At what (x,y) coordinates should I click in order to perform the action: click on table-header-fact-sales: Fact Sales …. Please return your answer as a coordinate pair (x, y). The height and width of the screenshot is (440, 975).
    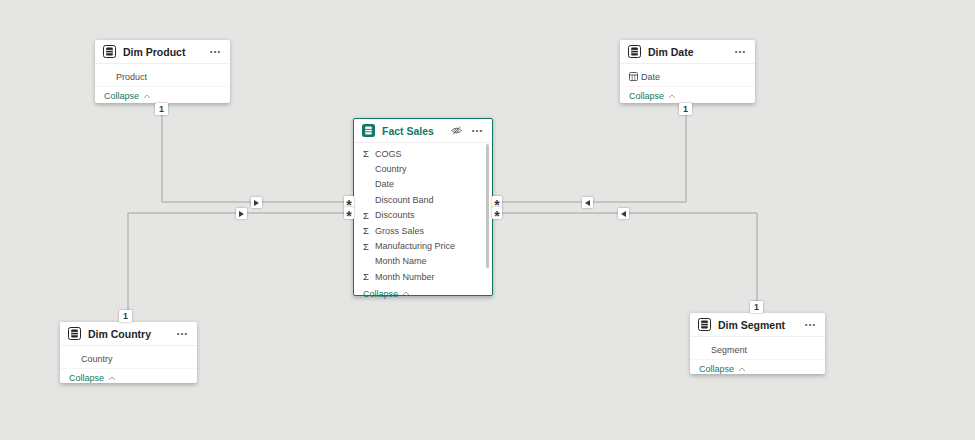
    Looking at the image, I should click on (423, 131).